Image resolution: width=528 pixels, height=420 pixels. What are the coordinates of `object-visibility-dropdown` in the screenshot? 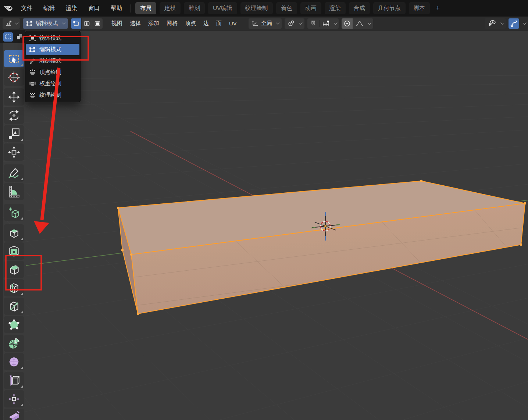 It's located at (495, 24).